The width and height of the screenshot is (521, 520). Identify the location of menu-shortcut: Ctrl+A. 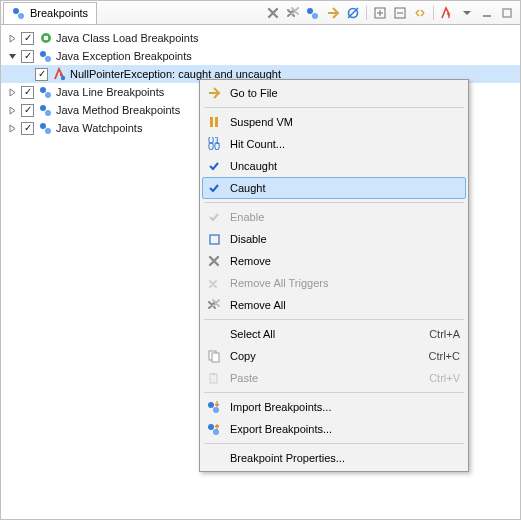
(444, 334).